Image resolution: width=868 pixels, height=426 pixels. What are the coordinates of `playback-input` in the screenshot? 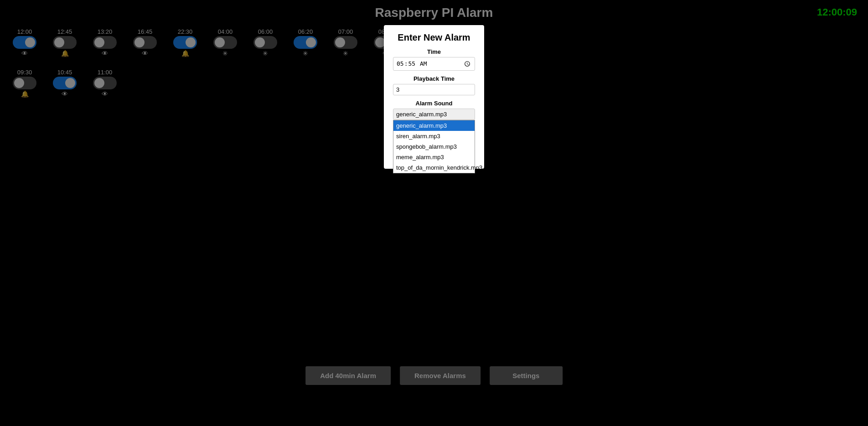 It's located at (434, 89).